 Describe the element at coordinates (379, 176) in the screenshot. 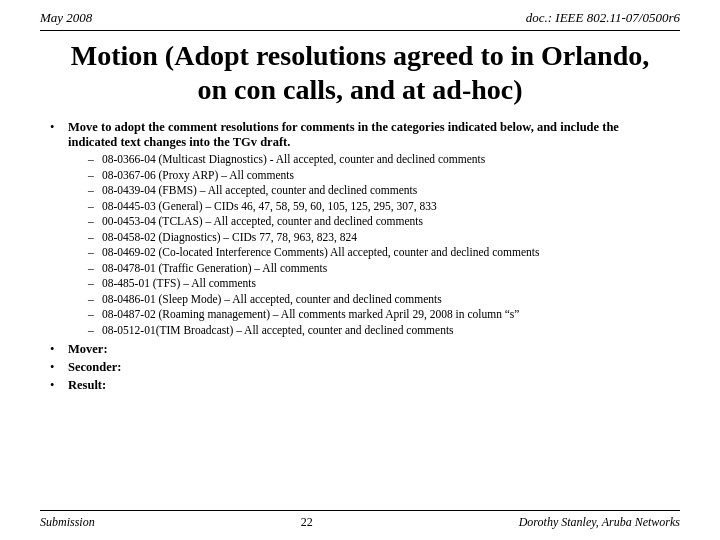

I see `sub-list-item: –08-0367-06 (Proxy ARP) – All comments` at that location.